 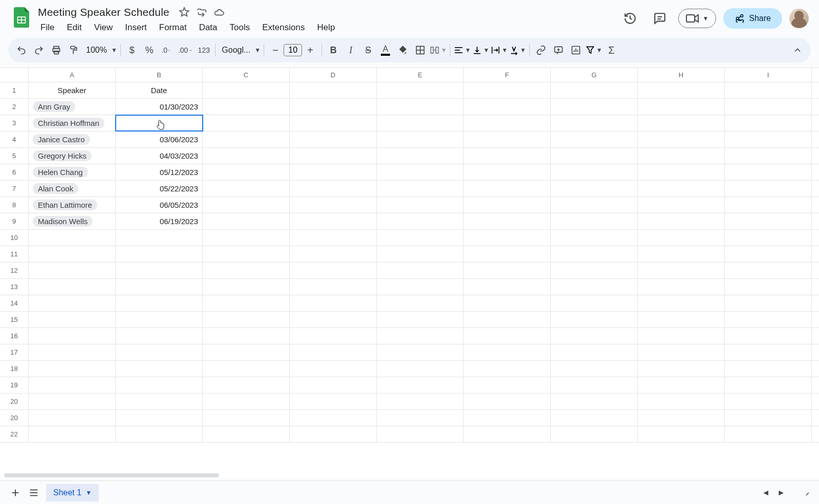 I want to click on cell-D10, so click(x=333, y=237).